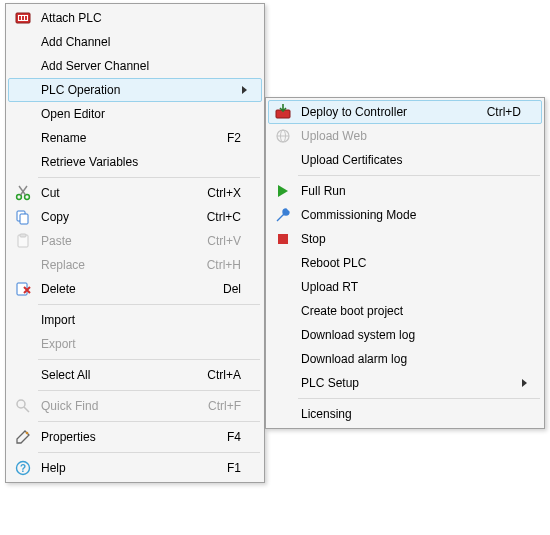 The width and height of the screenshot is (550, 535). Describe the element at coordinates (226, 138) in the screenshot. I see `menu-shortcut: F2` at that location.